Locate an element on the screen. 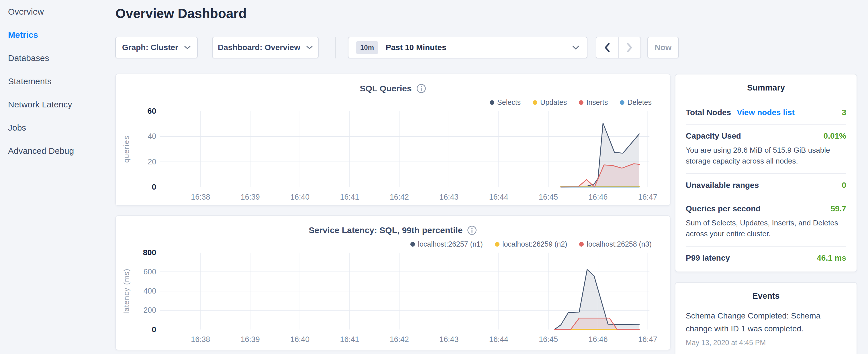 The image size is (868, 354). time-range-badge: 10m is located at coordinates (367, 47).